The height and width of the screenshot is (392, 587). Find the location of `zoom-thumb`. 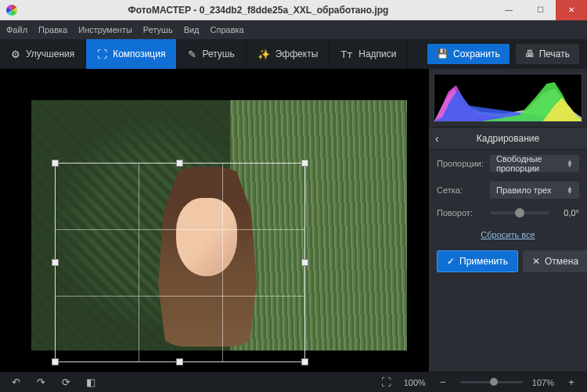

zoom-thumb is located at coordinates (494, 382).